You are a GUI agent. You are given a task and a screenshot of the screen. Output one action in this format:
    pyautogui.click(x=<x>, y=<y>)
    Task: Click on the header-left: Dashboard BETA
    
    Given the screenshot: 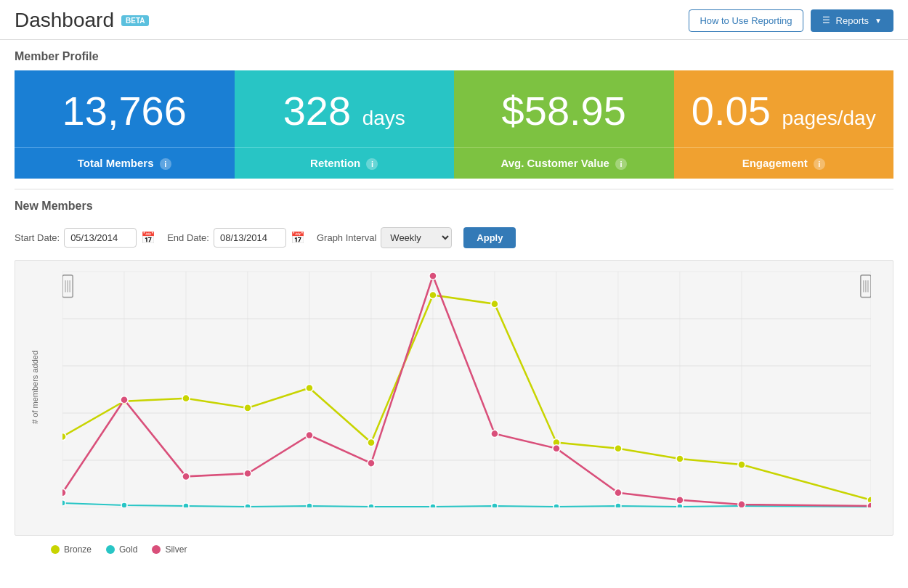 What is the action you would take?
    pyautogui.click(x=81, y=20)
    